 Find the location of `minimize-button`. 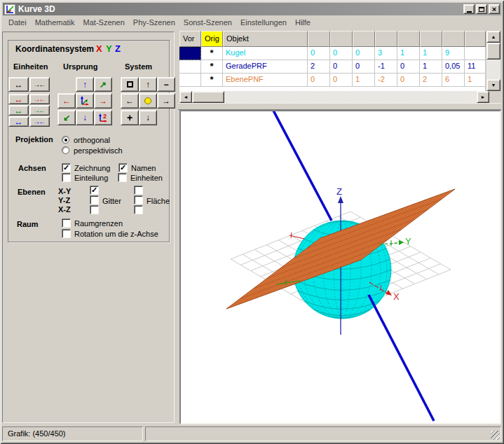

minimize-button is located at coordinates (469, 9).